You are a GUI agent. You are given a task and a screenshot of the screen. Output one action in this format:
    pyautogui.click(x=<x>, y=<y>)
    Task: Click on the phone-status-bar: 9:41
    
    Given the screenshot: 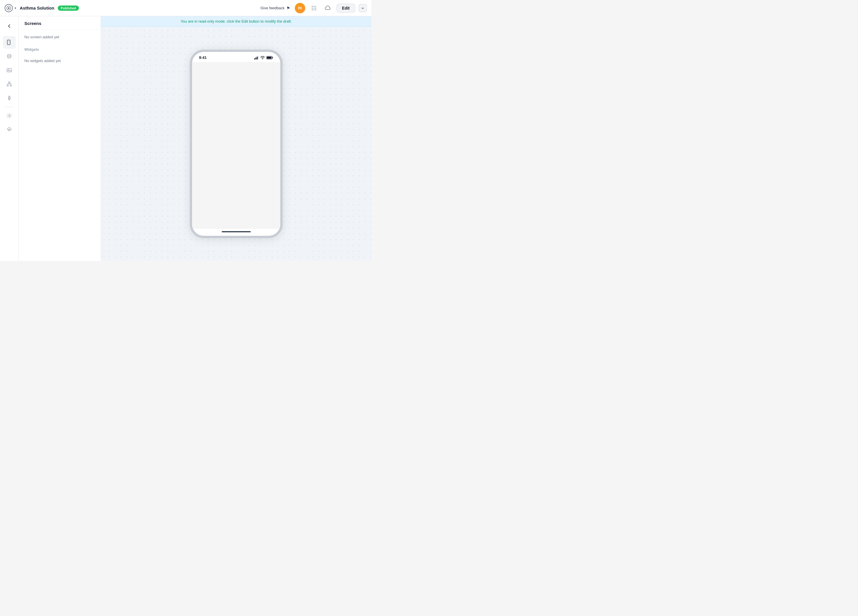 What is the action you would take?
    pyautogui.click(x=236, y=57)
    